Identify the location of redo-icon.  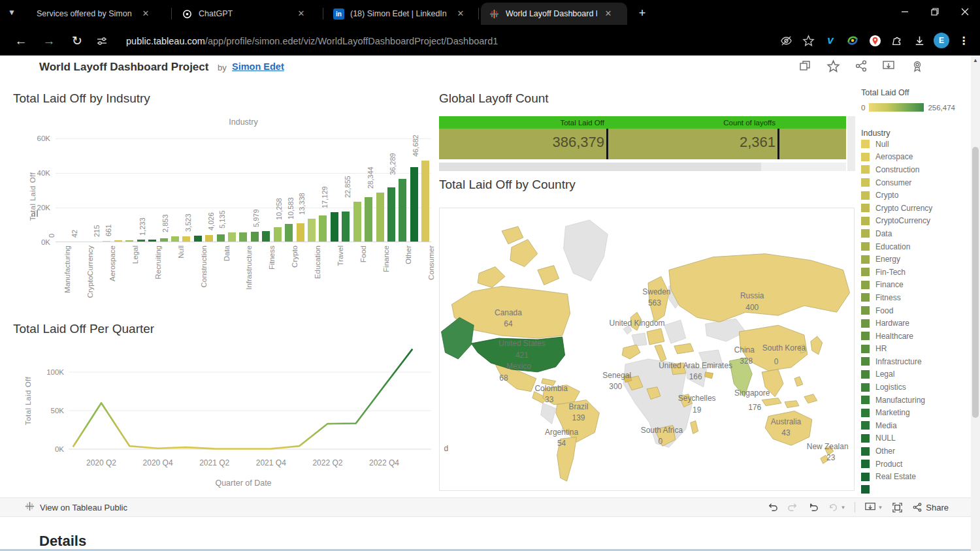
(793, 508).